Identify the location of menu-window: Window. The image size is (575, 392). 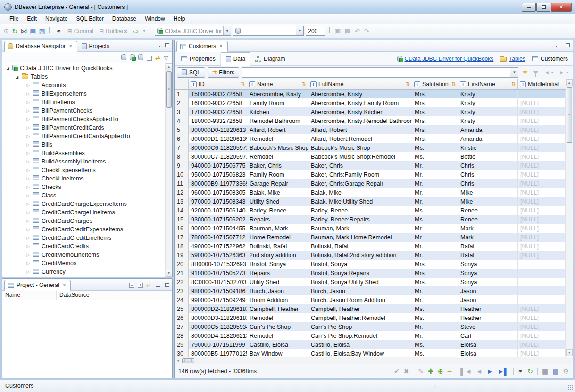
(155, 19).